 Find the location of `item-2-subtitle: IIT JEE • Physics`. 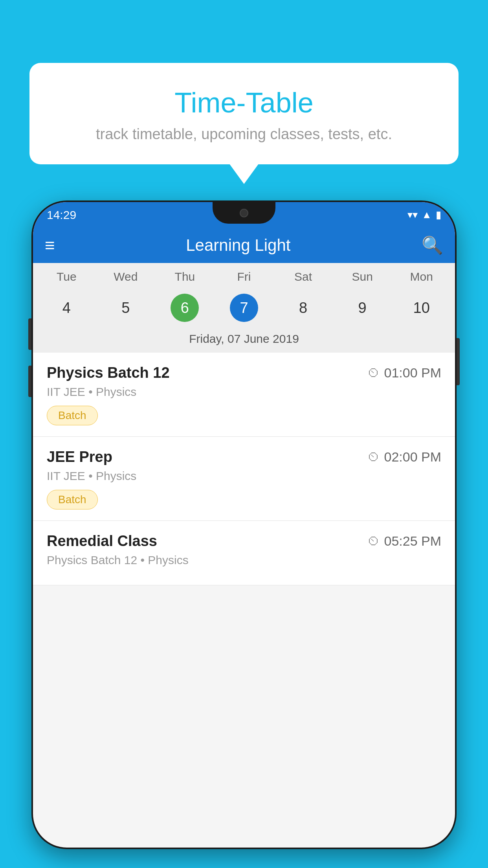

item-2-subtitle: IIT JEE • Physics is located at coordinates (244, 476).